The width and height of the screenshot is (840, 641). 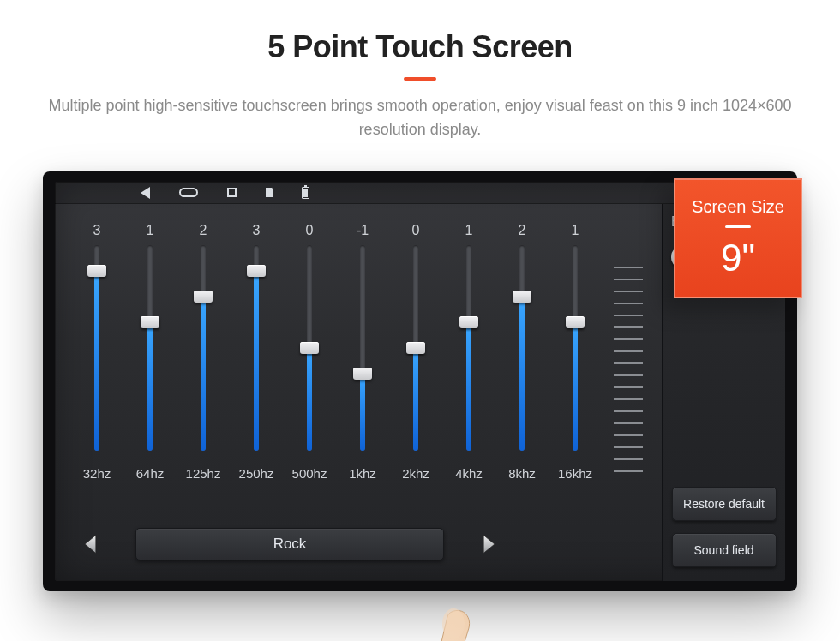 What do you see at coordinates (310, 473) in the screenshot?
I see `eq-slider-freq: 500hz` at bounding box center [310, 473].